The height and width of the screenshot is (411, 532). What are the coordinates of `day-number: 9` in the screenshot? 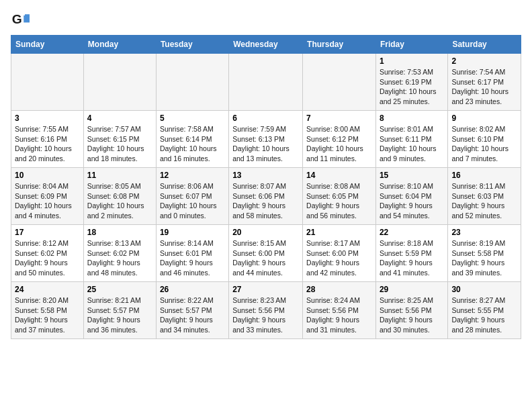 It's located at (484, 118).